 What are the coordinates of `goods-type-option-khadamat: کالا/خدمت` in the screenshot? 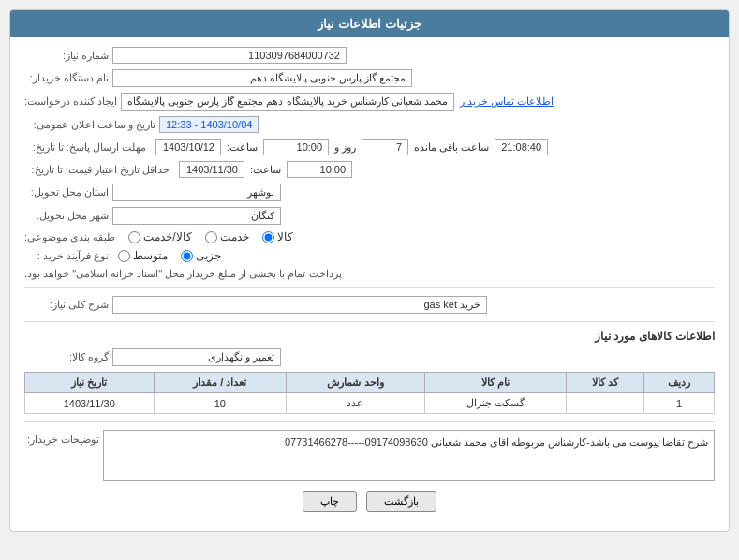 It's located at (159, 237).